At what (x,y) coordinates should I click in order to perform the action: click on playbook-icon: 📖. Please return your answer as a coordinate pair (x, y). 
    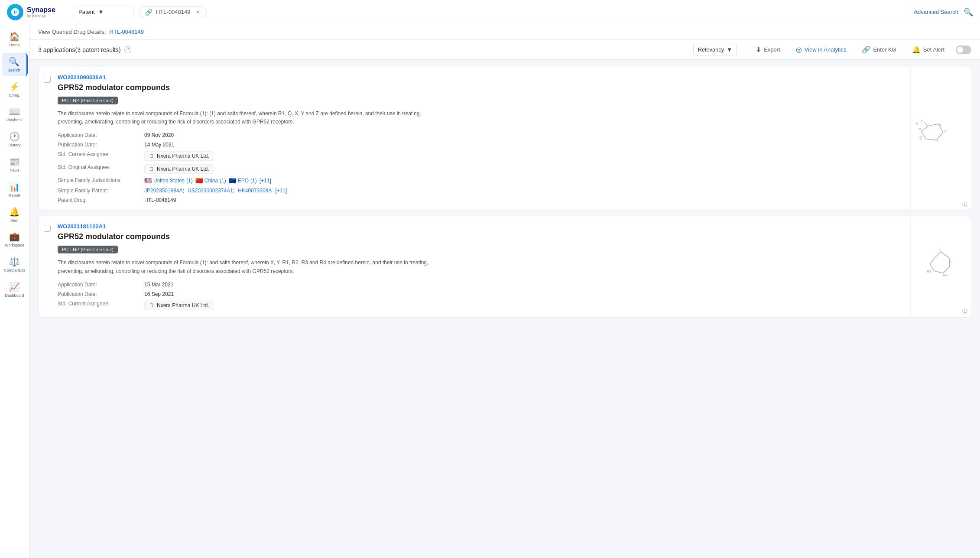
    Looking at the image, I should click on (15, 111).